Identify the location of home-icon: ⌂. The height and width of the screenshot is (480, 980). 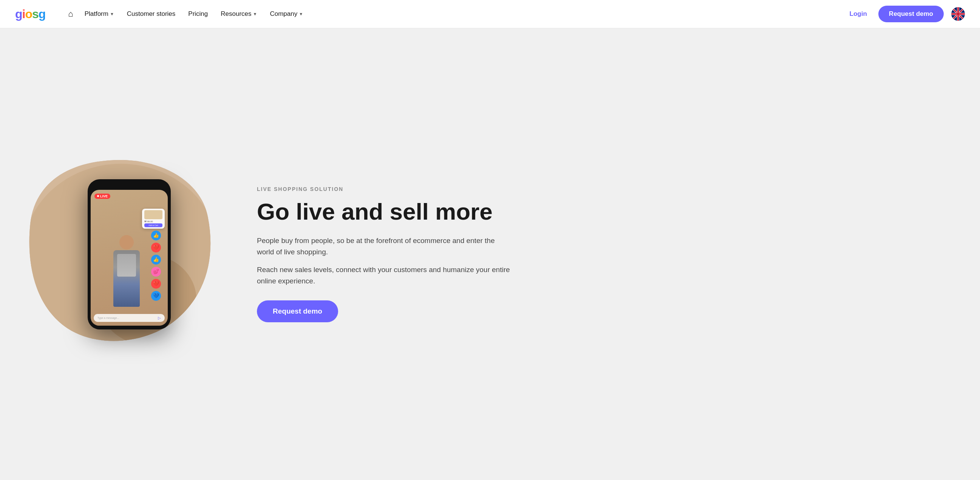
(71, 14).